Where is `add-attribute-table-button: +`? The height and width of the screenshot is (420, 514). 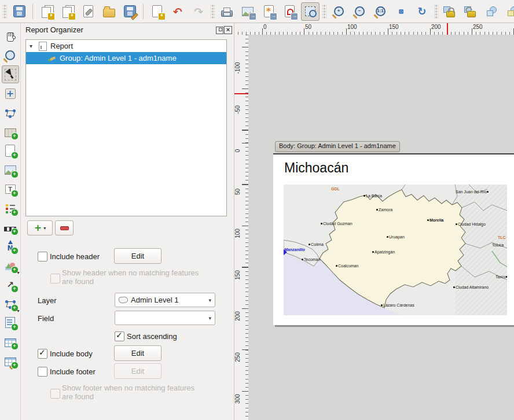 add-attribute-table-button: + is located at coordinates (10, 341).